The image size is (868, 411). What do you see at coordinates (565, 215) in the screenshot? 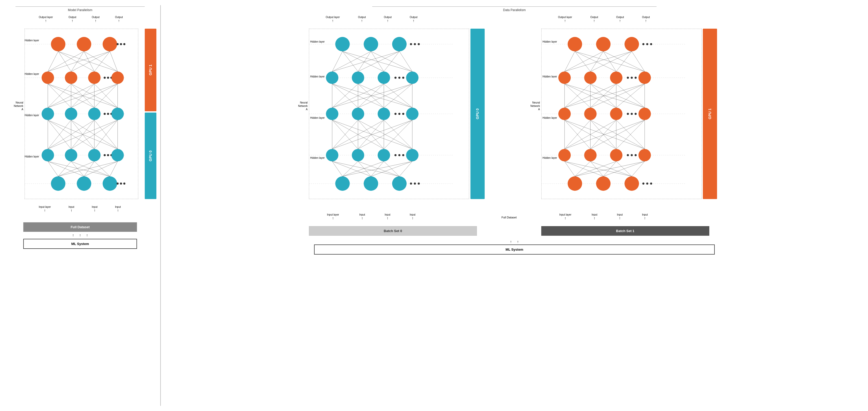
I see `input-layer-r1: Input layer` at bounding box center [565, 215].